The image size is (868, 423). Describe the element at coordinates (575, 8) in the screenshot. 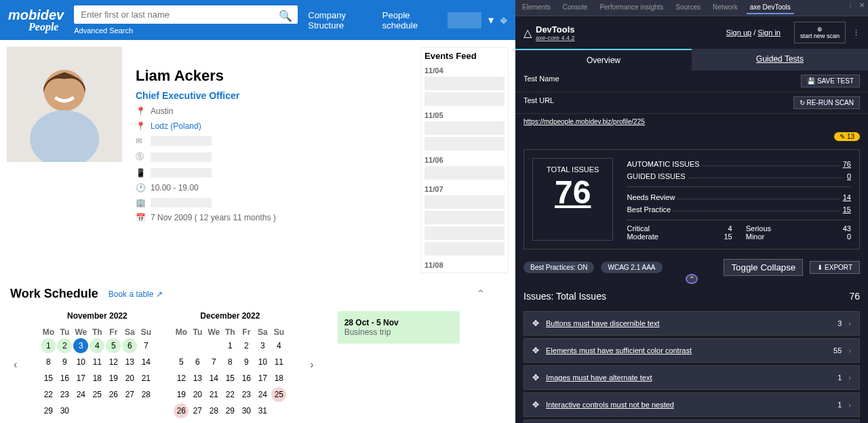

I see `tab-console: Console` at that location.